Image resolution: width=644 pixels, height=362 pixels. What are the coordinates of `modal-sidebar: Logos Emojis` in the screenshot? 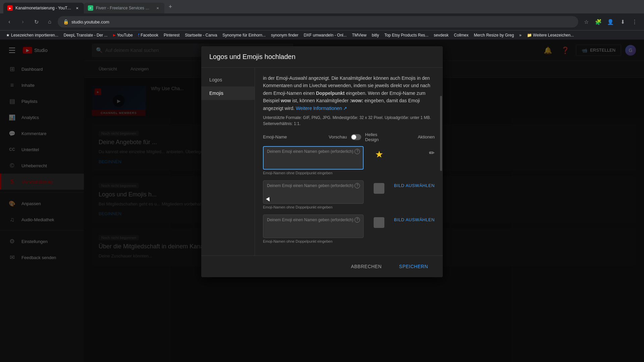 It's located at (228, 162).